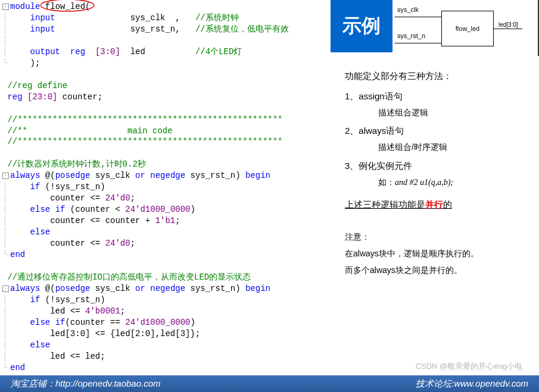 The height and width of the screenshot is (392, 539). I want to click on comment: //系统时钟, so click(217, 18).